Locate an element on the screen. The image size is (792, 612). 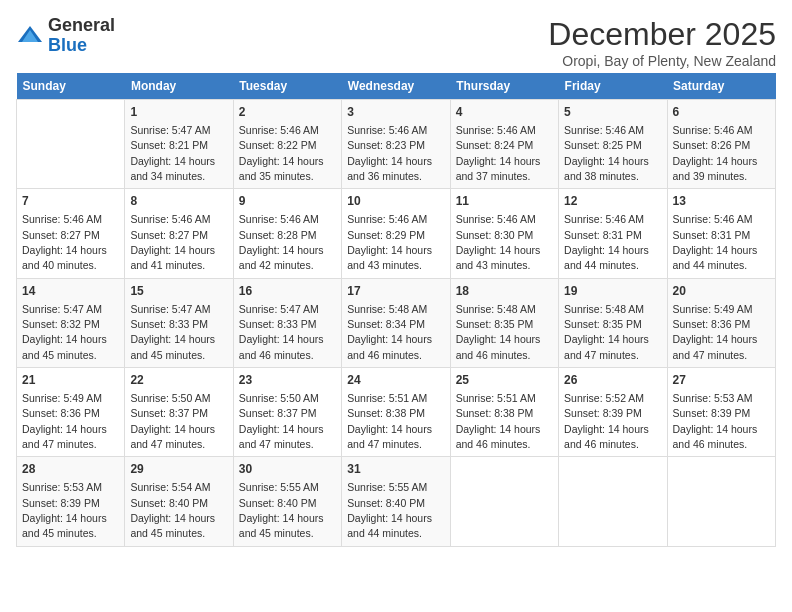
week-row-1: 1Sunrise: 5:47 AMSunset: 8:21 PMDaylight… is located at coordinates (396, 144).